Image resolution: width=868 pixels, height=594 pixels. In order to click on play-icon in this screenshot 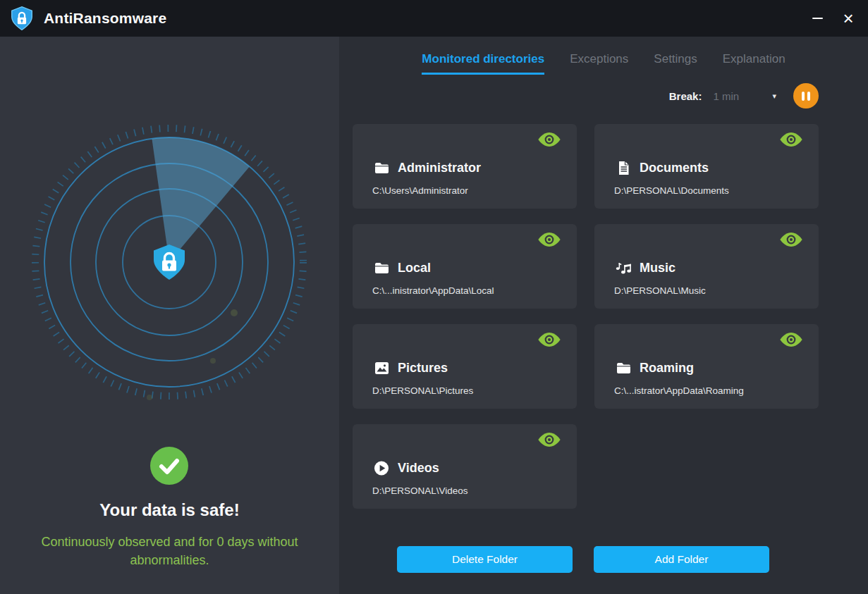, I will do `click(381, 468)`.